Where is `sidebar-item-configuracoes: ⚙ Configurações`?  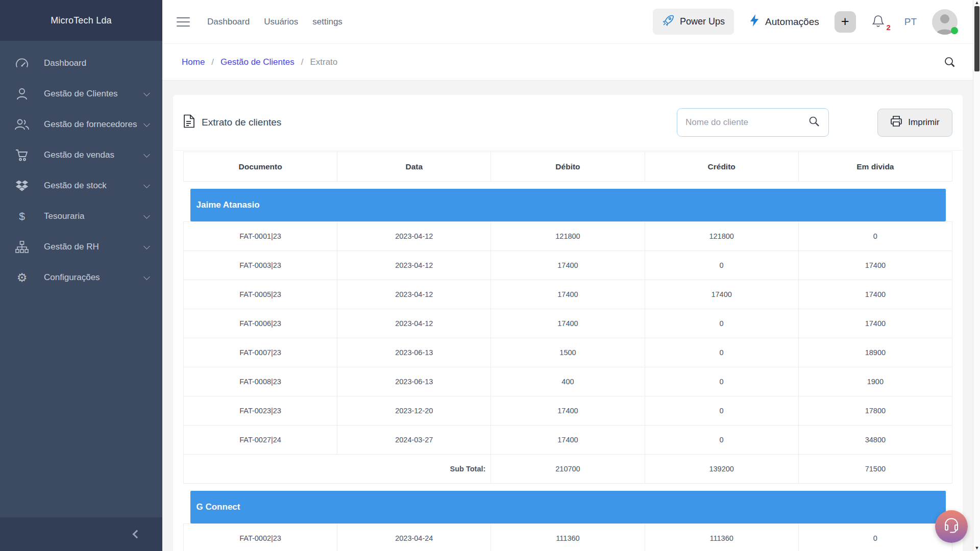 sidebar-item-configuracoes: ⚙ Configurações is located at coordinates (81, 278).